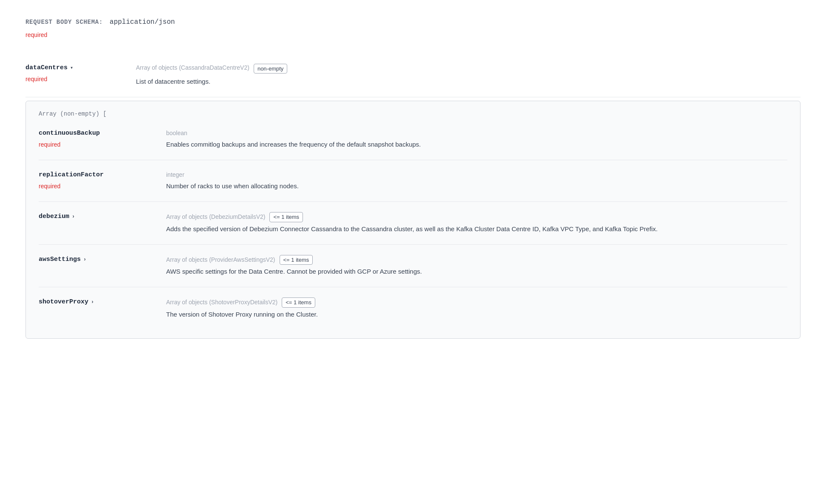 The image size is (826, 504). Describe the element at coordinates (477, 314) in the screenshot. I see `field-description-shotoverProxy: The version of Shotover Proxy running on…` at that location.